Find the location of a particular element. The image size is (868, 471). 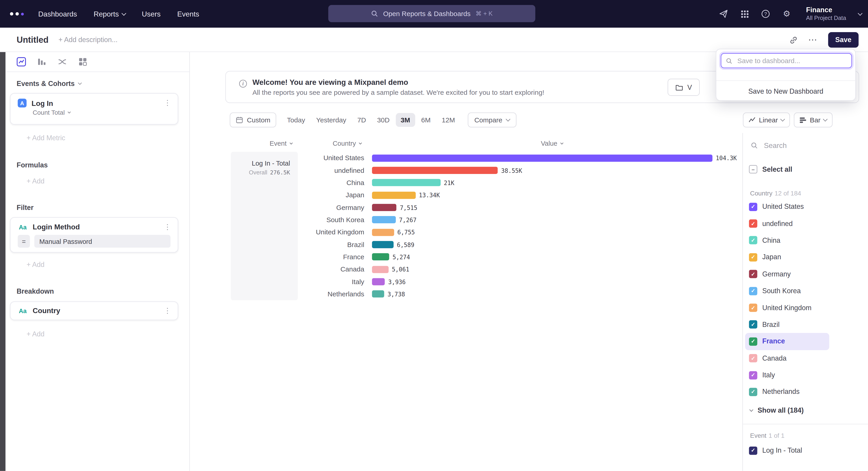

more-options-button: ⋯ is located at coordinates (813, 40).